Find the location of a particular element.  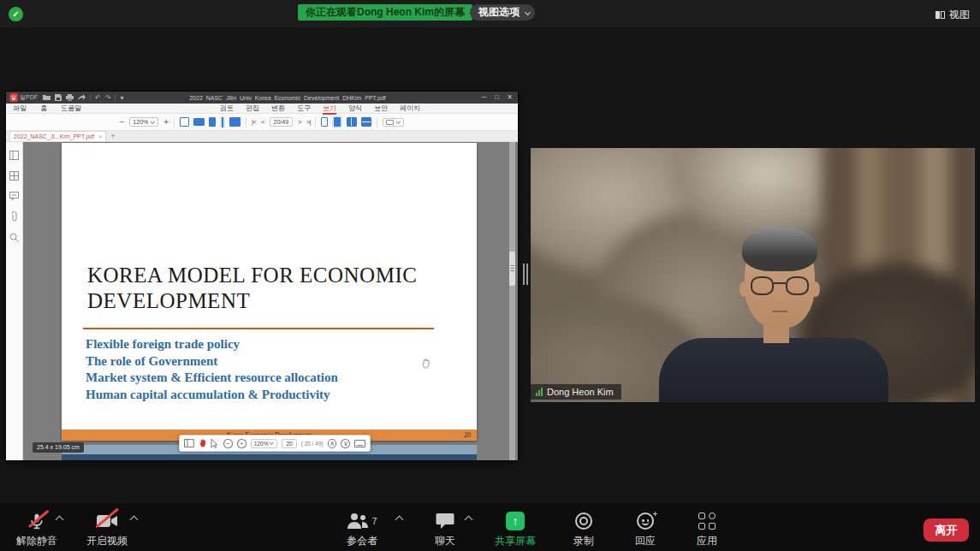

participants-icon is located at coordinates (358, 521).